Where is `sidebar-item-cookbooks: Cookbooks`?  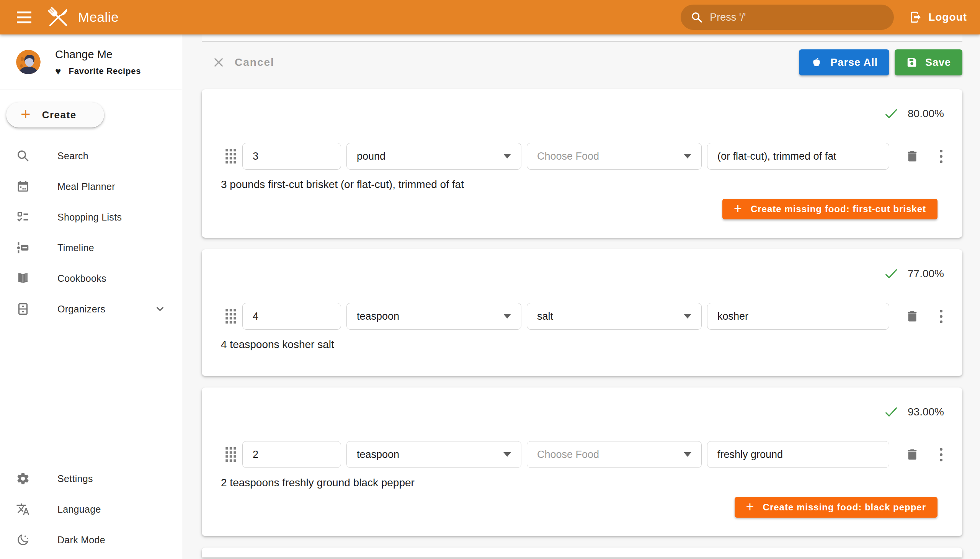
sidebar-item-cookbooks: Cookbooks is located at coordinates (91, 278).